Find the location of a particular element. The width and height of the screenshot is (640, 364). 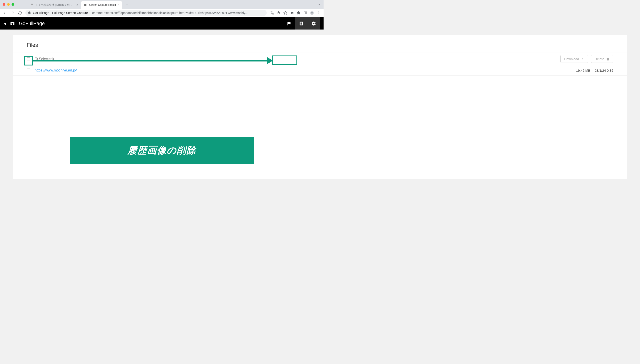

file-checkbox is located at coordinates (29, 70).